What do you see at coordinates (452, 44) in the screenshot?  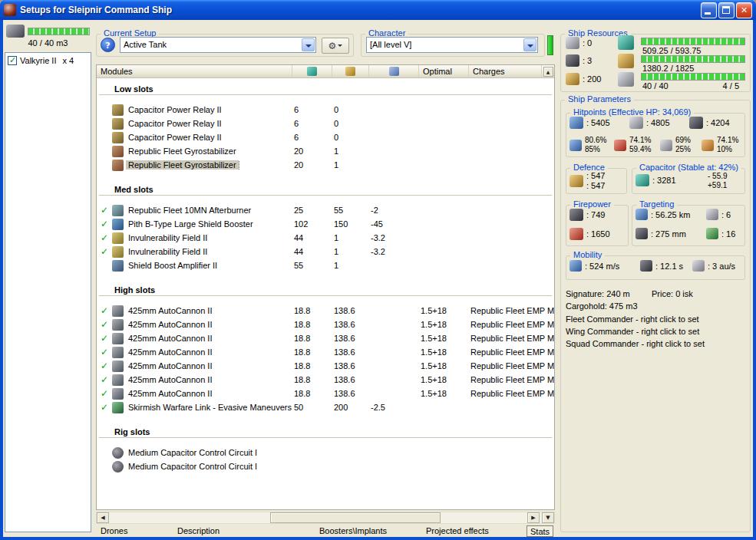 I see `character-combobox: [All level V]` at bounding box center [452, 44].